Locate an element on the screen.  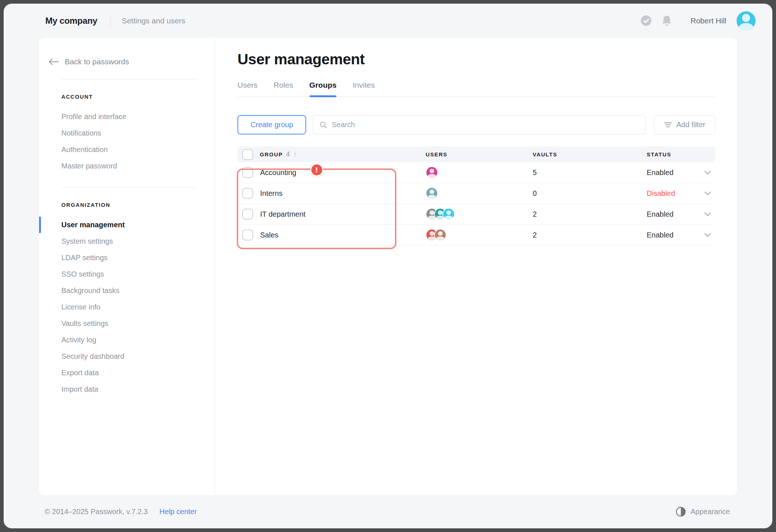
sidebar-item-sso-settings: SSO settings is located at coordinates (138, 274).